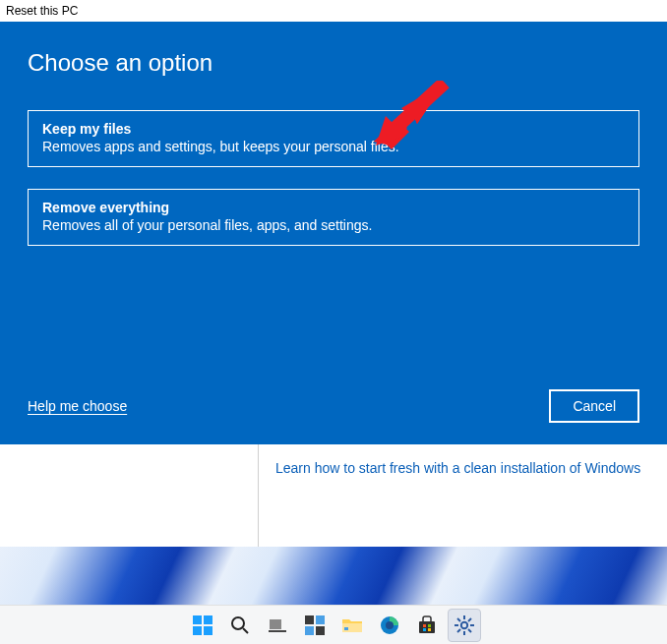 This screenshot has height=644, width=667. What do you see at coordinates (240, 625) in the screenshot?
I see `search-icon` at bounding box center [240, 625].